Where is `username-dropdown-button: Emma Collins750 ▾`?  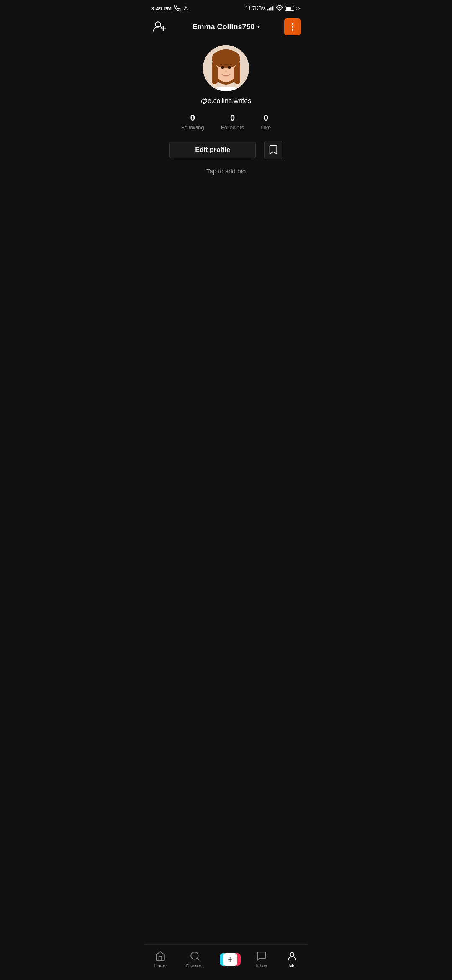
username-dropdown-button: Emma Collins750 ▾ is located at coordinates (226, 27).